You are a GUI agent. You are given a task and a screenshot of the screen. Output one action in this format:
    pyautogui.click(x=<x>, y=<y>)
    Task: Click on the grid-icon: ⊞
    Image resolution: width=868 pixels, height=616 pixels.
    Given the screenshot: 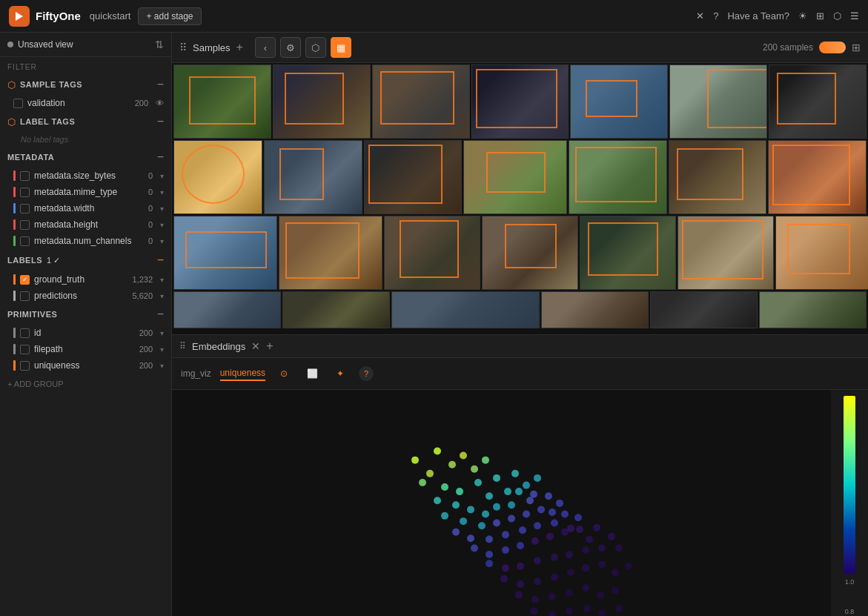 What is the action you would take?
    pyautogui.click(x=820, y=16)
    